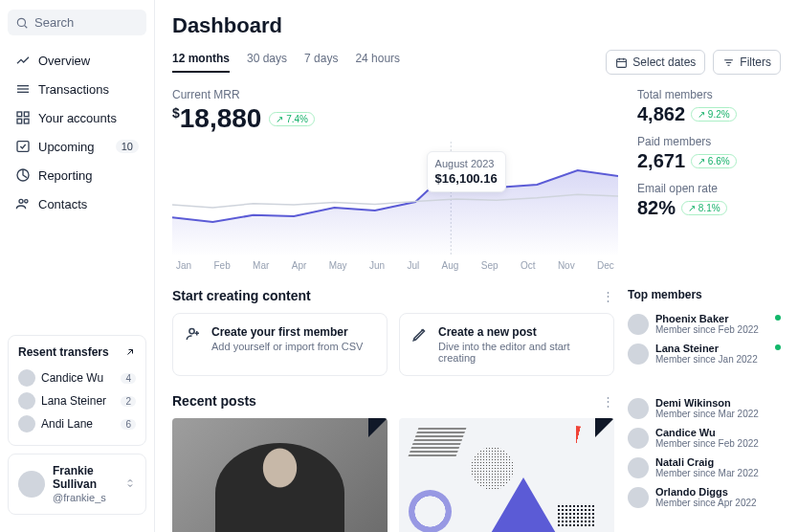 The height and width of the screenshot is (532, 798). I want to click on xaxis-label: Jun, so click(377, 266).